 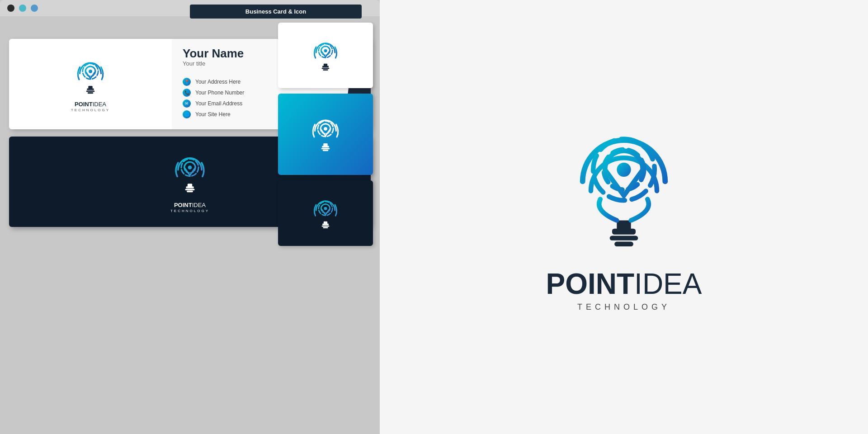 I want to click on phone-icon: 📞, so click(x=187, y=93).